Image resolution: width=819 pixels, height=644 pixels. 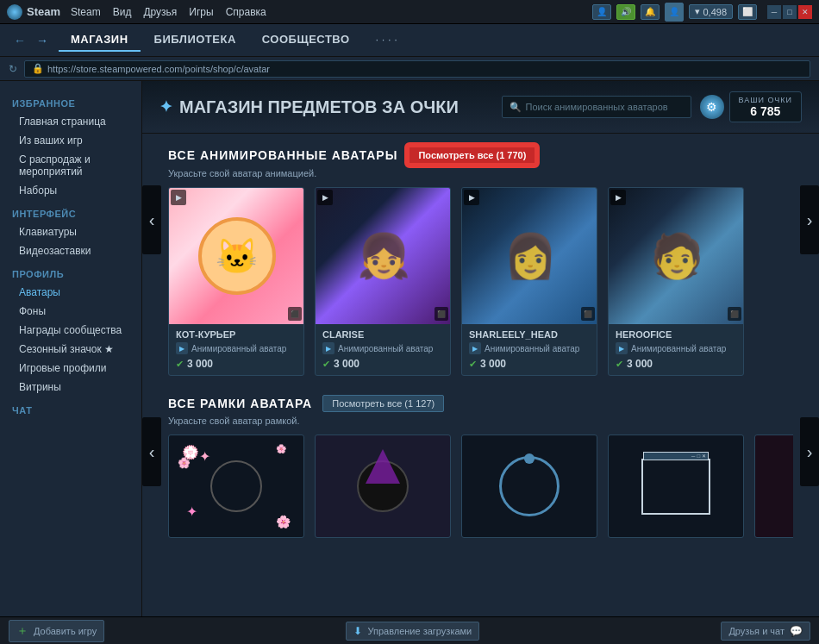 What do you see at coordinates (326, 364) in the screenshot?
I see `price-check-1: ✔` at bounding box center [326, 364].